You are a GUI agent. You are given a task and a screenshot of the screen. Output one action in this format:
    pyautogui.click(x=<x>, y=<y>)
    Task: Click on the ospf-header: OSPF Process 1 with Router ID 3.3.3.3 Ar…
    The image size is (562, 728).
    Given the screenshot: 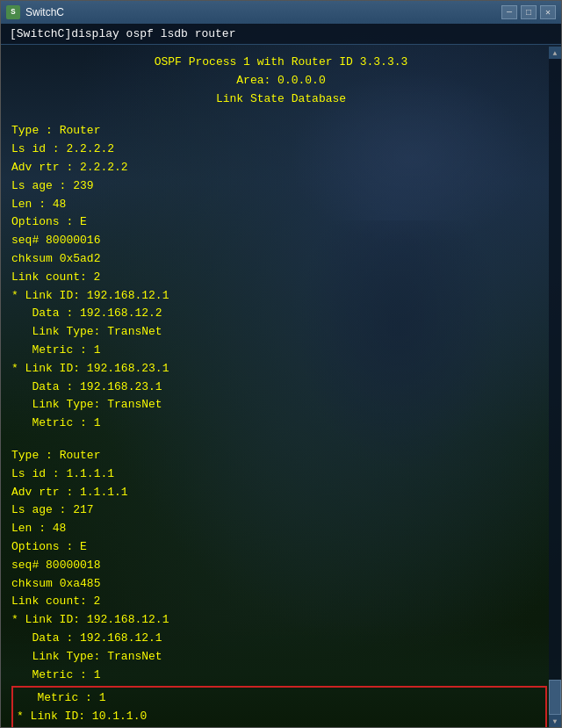 What is the action you would take?
    pyautogui.click(x=281, y=81)
    